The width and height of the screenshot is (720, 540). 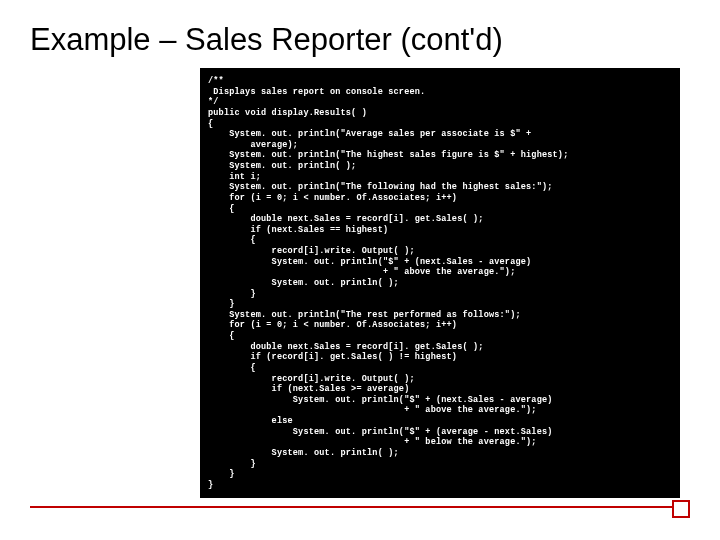 I want to click on slide-title: Example – Sales Reporter (cont'd), so click(x=360, y=40).